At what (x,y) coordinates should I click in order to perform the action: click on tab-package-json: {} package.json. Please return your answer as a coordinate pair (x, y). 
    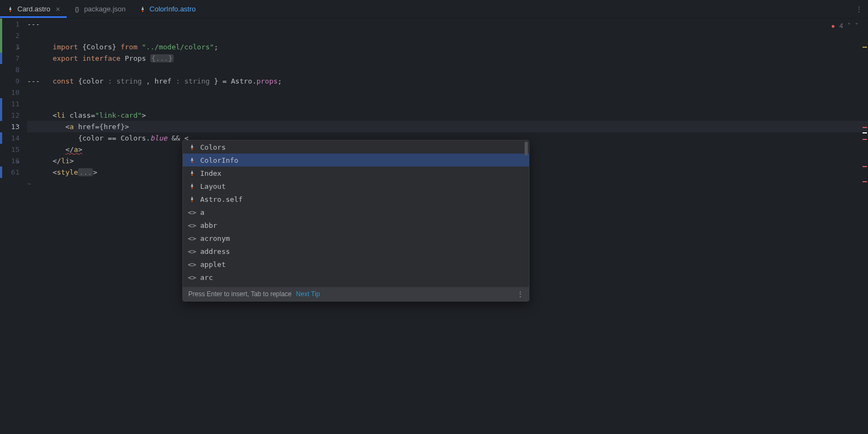
    Looking at the image, I should click on (100, 9).